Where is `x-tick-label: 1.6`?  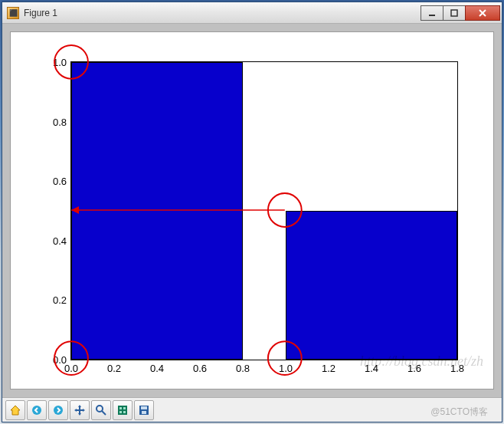 x-tick-label: 1.6 is located at coordinates (414, 368).